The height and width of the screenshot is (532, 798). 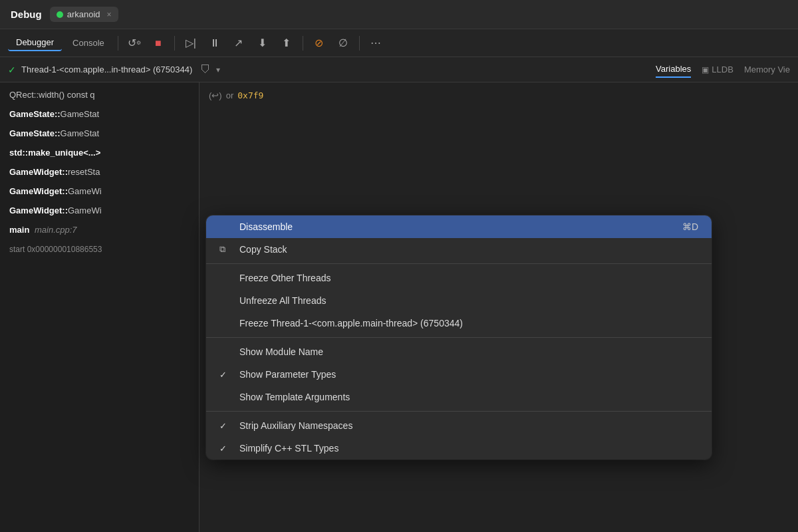 I want to click on tab-close-button: ×, so click(x=109, y=15).